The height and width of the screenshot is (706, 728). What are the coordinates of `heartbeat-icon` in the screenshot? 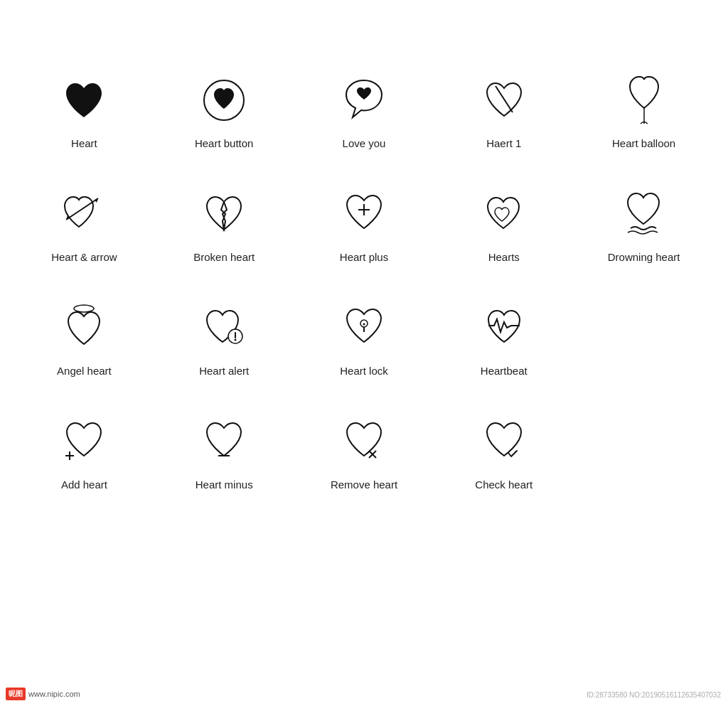 It's located at (504, 328).